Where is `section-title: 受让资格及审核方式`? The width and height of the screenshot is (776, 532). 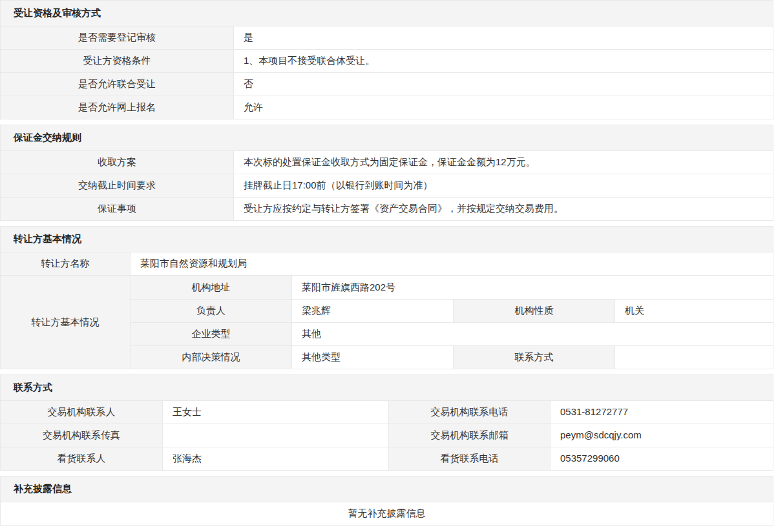 section-title: 受让资格及审核方式 is located at coordinates (386, 13).